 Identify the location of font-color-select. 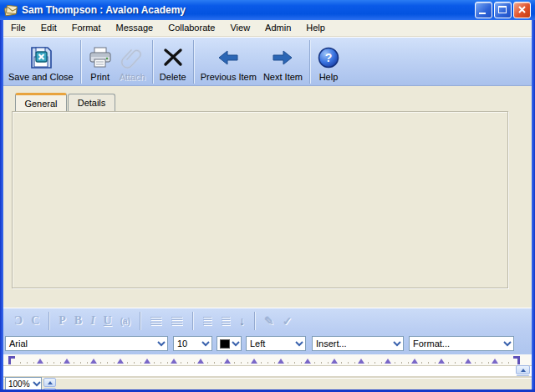
(229, 344).